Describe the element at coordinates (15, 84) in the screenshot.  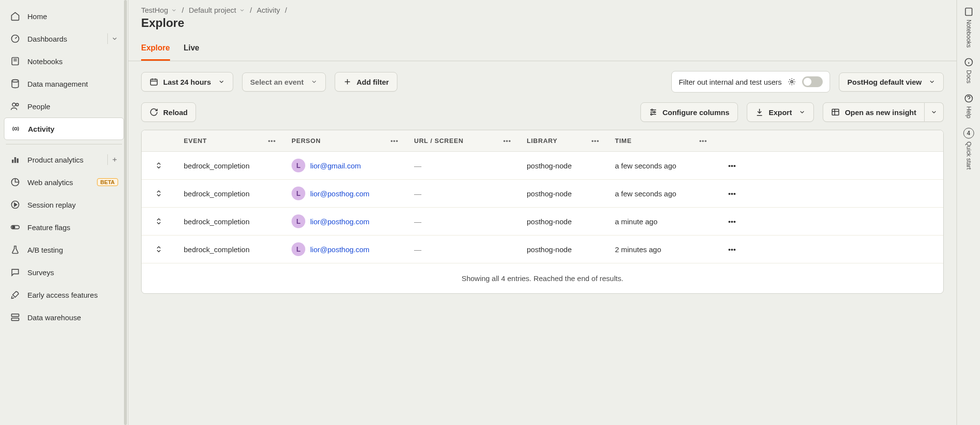
I see `database-icon` at that location.